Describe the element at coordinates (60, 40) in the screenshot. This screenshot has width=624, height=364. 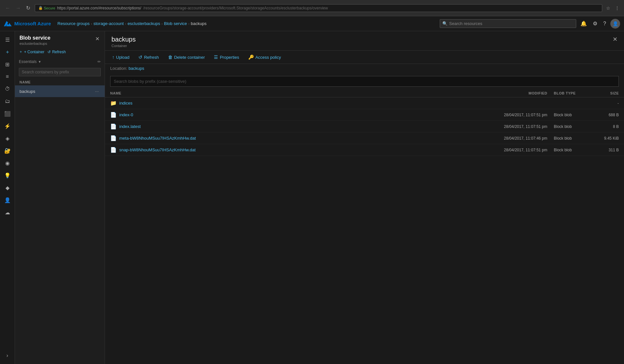
I see `left-panel-header: Blob service esclusterbackups ✕` at that location.